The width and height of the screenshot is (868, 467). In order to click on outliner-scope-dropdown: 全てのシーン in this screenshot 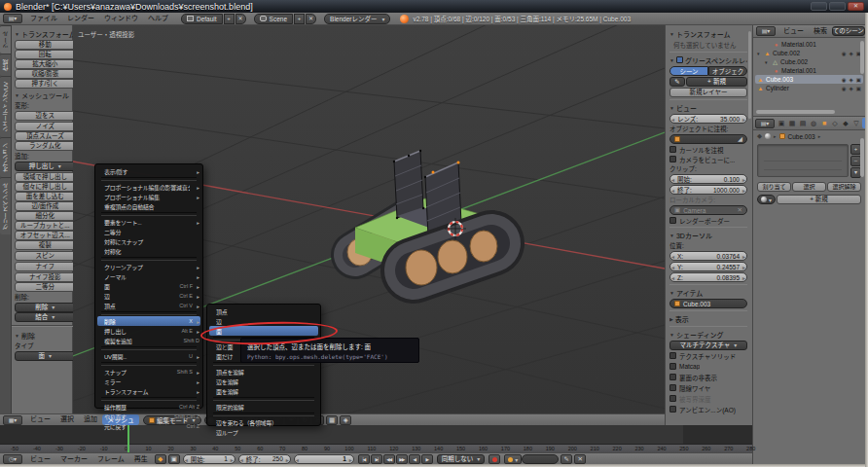, I will do `click(849, 31)`.